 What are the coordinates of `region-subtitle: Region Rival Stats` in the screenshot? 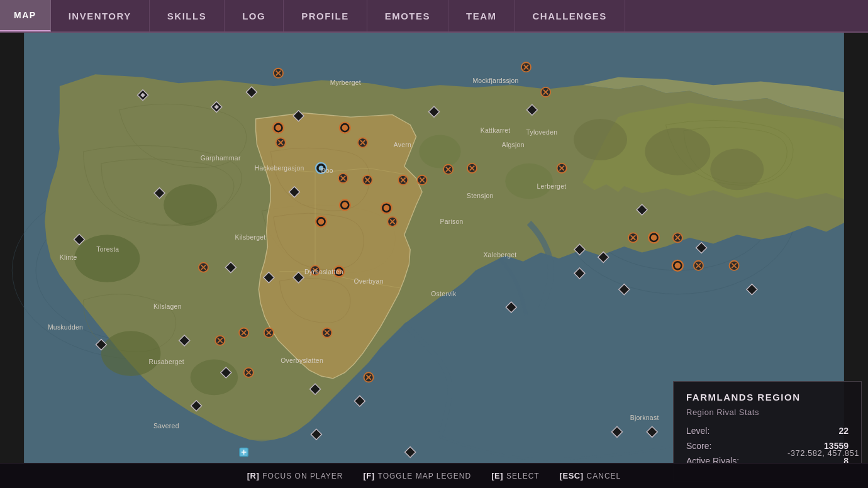 It's located at (767, 413).